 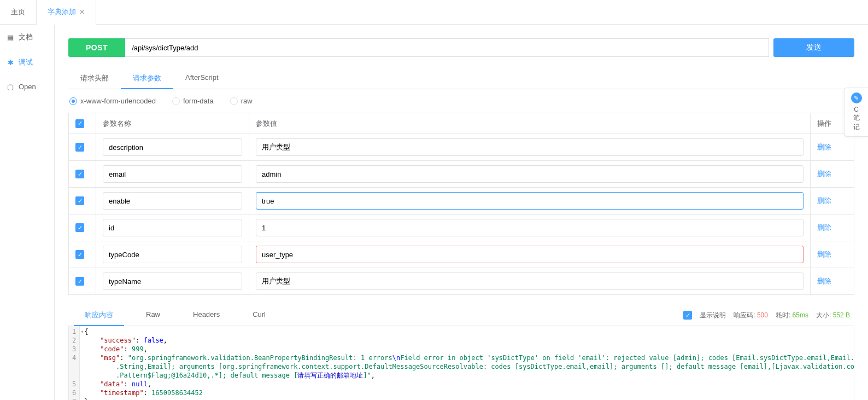 What do you see at coordinates (763, 315) in the screenshot?
I see `status-code: 500` at bounding box center [763, 315].